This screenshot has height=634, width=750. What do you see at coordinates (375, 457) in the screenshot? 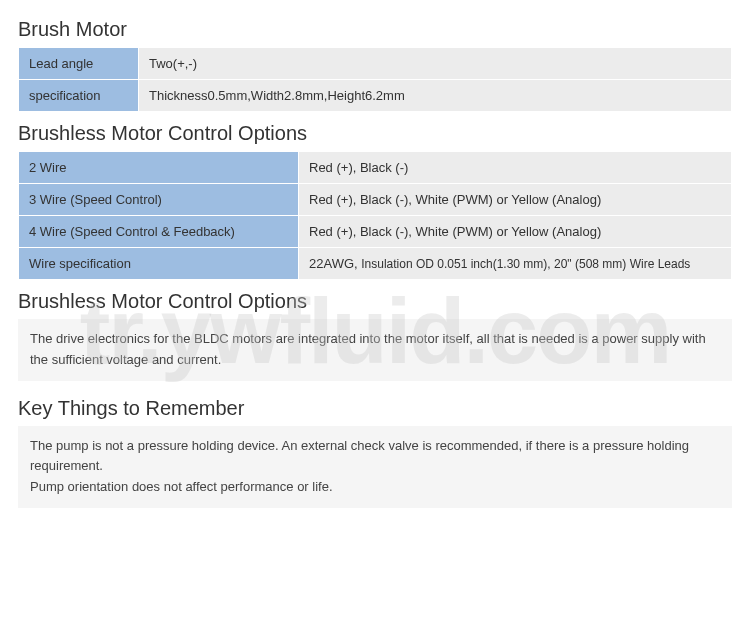
I see `key-things-text1: The pump is not a pressure holding devic…` at bounding box center [375, 457].